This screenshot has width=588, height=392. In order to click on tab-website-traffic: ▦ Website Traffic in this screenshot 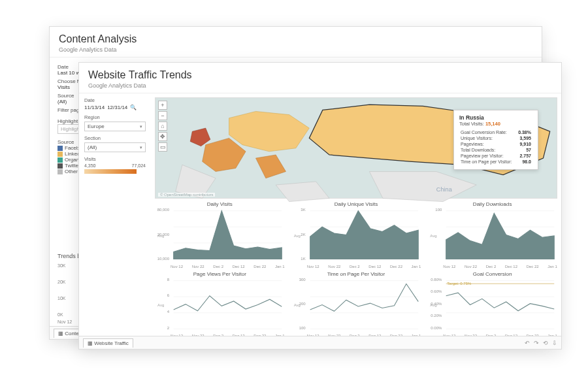, I will do `click(108, 343)`.